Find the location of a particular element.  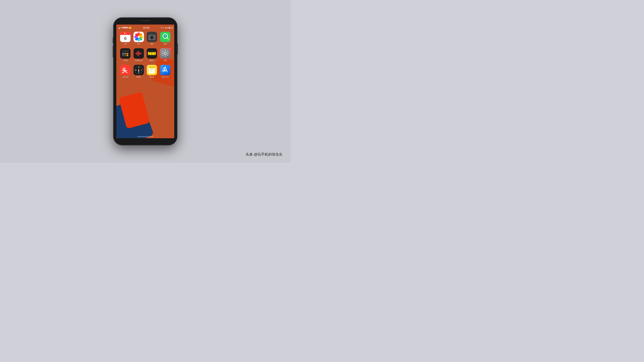

app-label-calendar: 日历 is located at coordinates (126, 44).